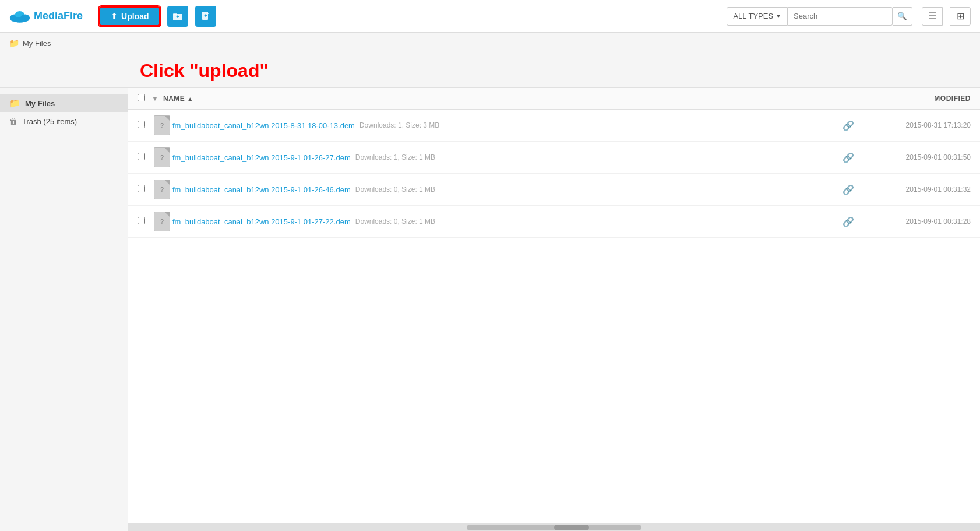  Describe the element at coordinates (141, 98) in the screenshot. I see `select-all-input` at that location.